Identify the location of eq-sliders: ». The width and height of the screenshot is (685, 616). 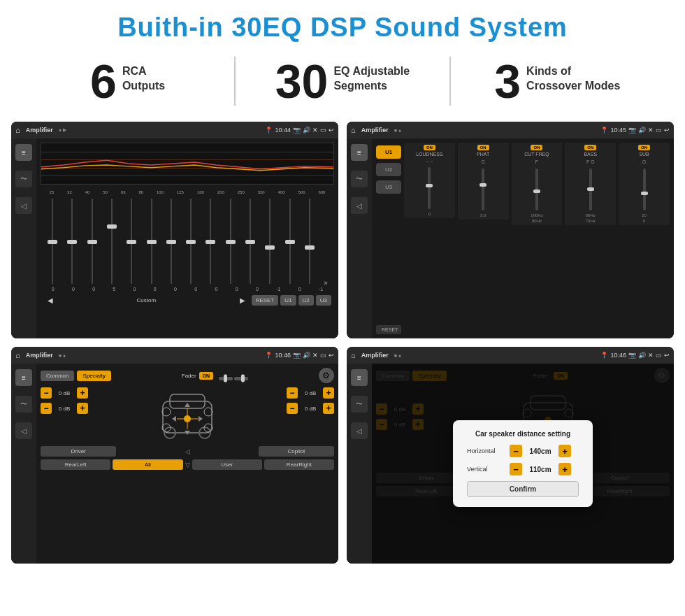
(187, 241).